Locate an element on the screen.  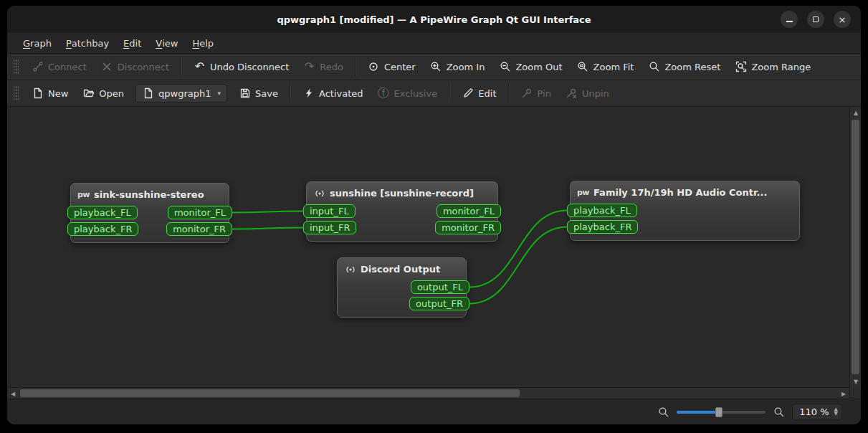
activated-icon is located at coordinates (308, 93).